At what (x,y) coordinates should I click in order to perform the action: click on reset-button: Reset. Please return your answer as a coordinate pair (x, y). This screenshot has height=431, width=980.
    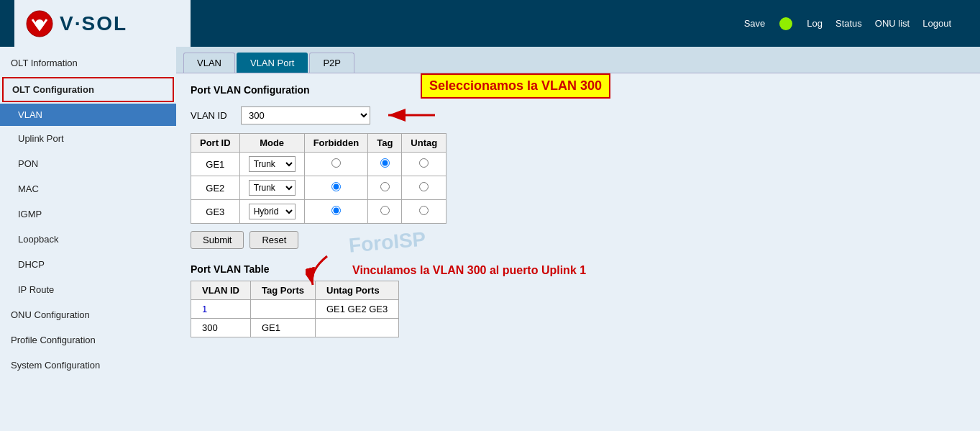
    Looking at the image, I should click on (274, 240).